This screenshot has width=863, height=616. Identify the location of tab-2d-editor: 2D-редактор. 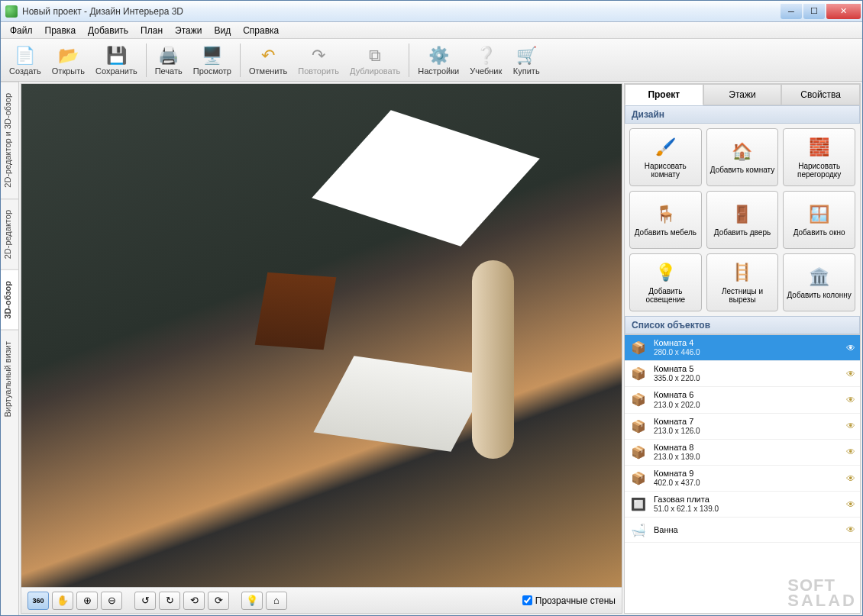
(9, 234).